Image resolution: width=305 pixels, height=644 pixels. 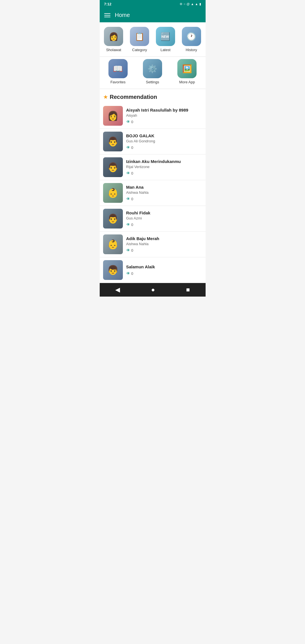 What do you see at coordinates (181, 4) in the screenshot?
I see `settings-status-icon: ⚙` at bounding box center [181, 4].